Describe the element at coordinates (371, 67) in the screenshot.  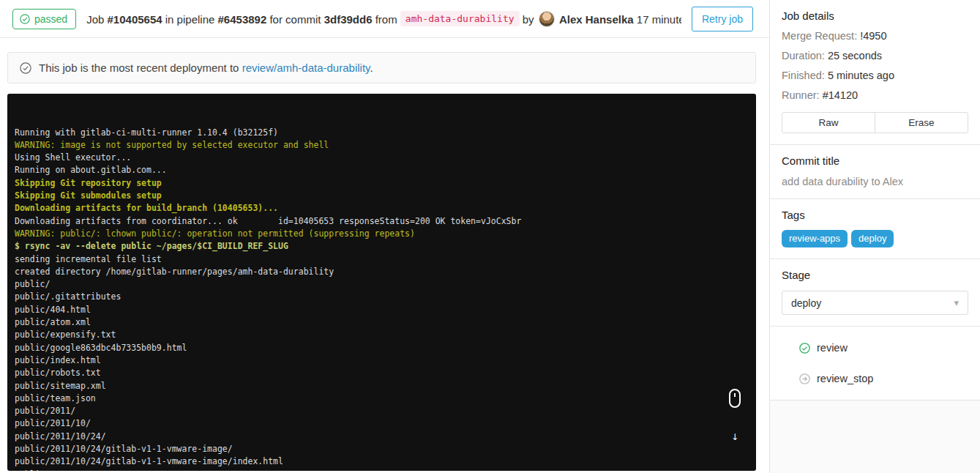
I see `notice-suffix: .` at that location.